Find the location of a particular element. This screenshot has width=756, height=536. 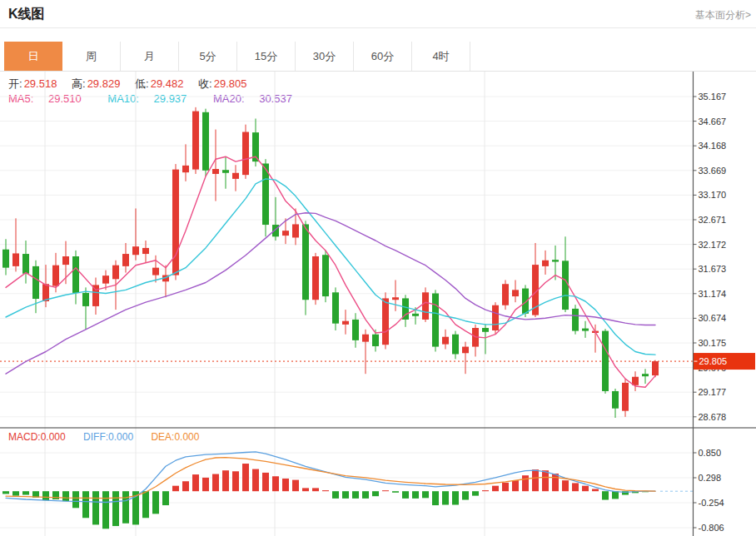

svg-text: -0.806 is located at coordinates (711, 528).